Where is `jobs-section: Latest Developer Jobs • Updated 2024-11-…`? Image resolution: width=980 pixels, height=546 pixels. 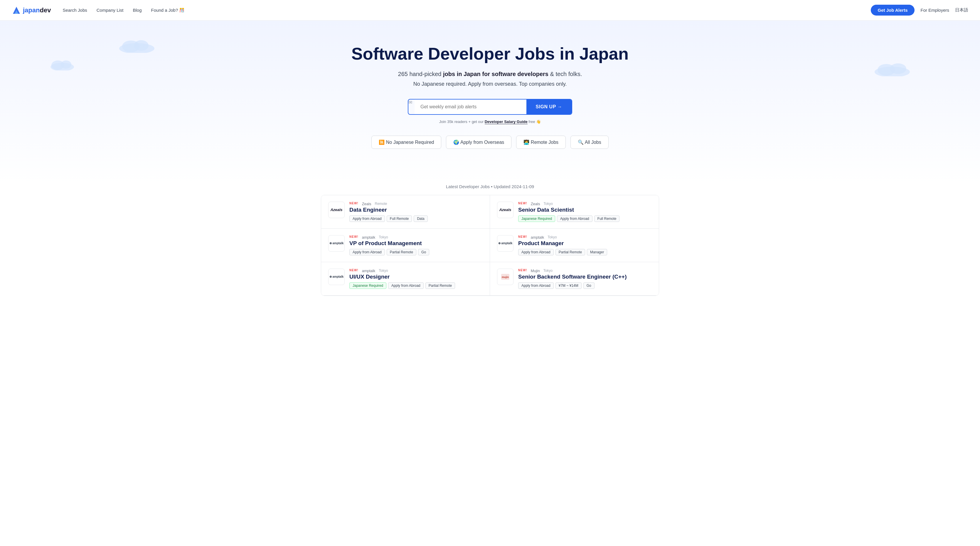 jobs-section: Latest Developer Jobs • Updated 2024-11-… is located at coordinates (490, 249).